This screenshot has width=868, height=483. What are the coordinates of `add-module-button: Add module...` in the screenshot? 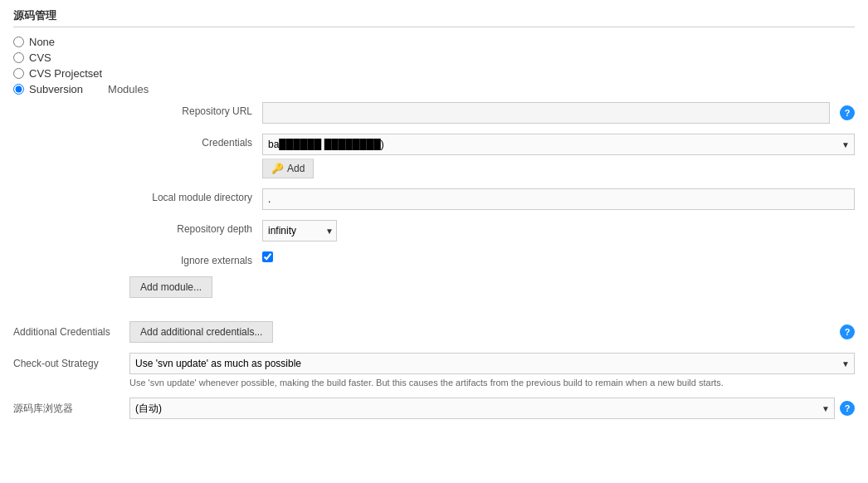 It's located at (171, 287).